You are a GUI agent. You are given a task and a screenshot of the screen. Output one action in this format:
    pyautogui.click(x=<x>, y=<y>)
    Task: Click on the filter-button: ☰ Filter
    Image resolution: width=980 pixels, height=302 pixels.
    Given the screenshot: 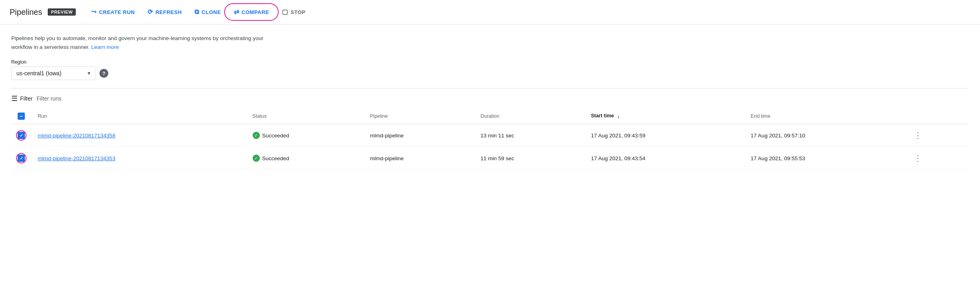 What is the action you would take?
    pyautogui.click(x=22, y=99)
    